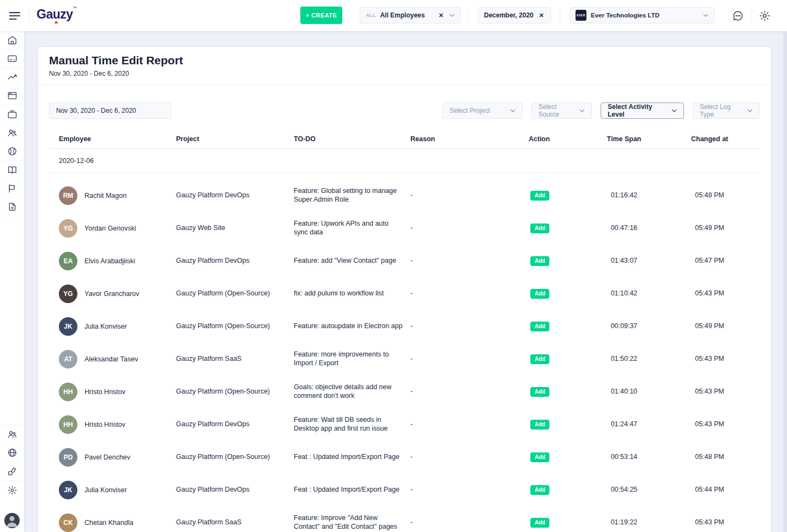 The image size is (787, 532). Describe the element at coordinates (352, 391) in the screenshot. I see `todo-cell: Goals: objective details add new comment…` at that location.